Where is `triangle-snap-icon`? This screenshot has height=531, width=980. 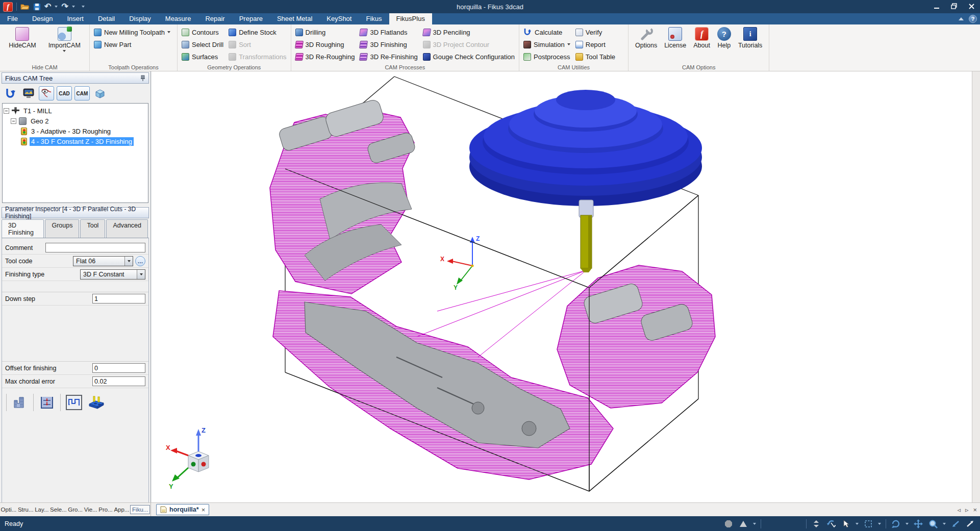 triangle-snap-icon is located at coordinates (743, 524).